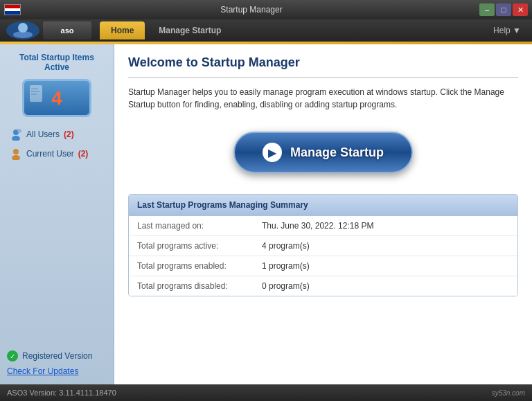  I want to click on all-users-count: (2), so click(69, 134).